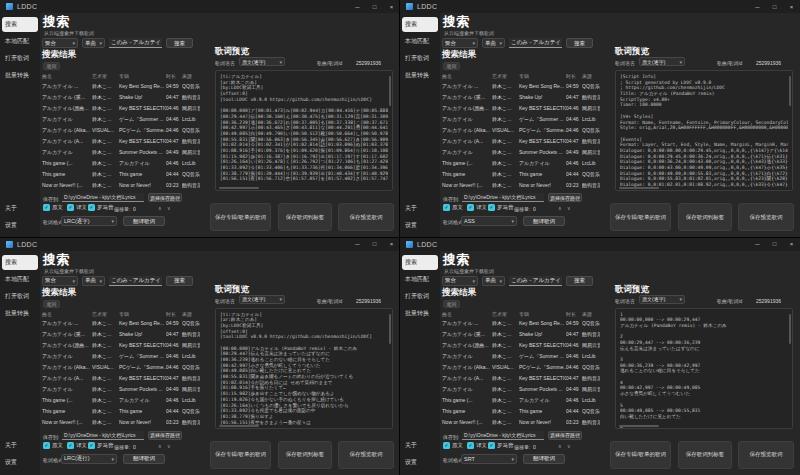  I want to click on lyrics-format-select: LRC(逐字) ▾, so click(89, 221).